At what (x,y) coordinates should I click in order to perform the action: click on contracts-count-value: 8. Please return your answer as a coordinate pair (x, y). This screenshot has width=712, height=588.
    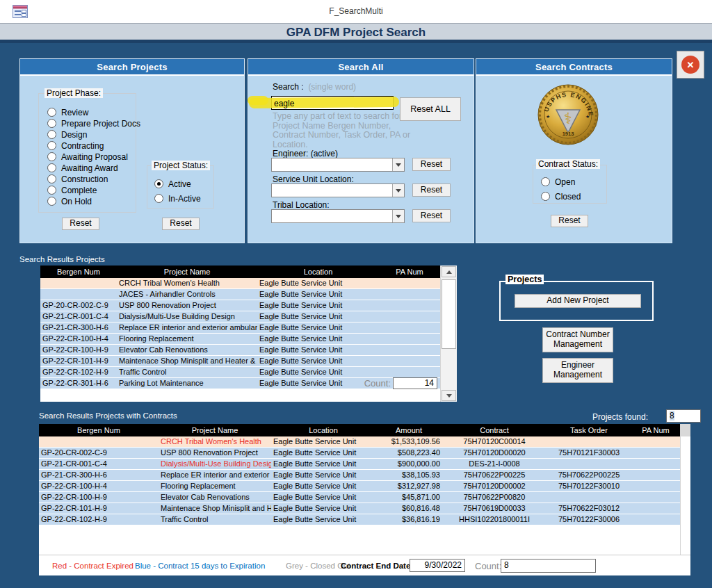
    Looking at the image, I should click on (548, 566).